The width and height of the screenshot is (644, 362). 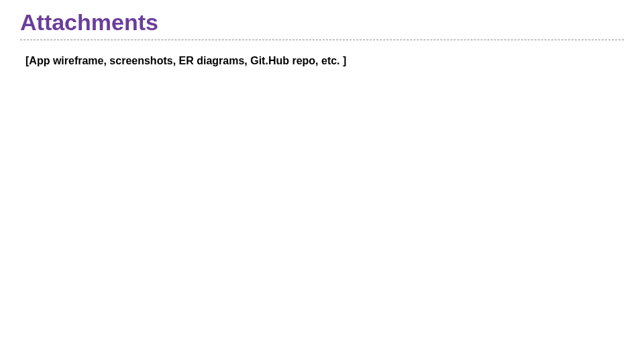 I want to click on divider-line, so click(x=322, y=40).